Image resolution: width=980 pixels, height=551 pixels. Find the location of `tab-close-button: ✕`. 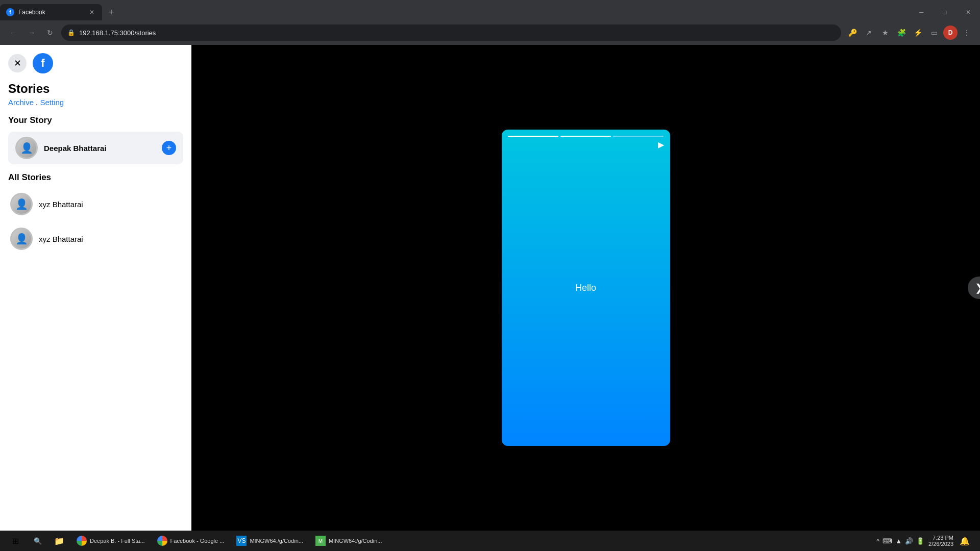

tab-close-button: ✕ is located at coordinates (92, 12).